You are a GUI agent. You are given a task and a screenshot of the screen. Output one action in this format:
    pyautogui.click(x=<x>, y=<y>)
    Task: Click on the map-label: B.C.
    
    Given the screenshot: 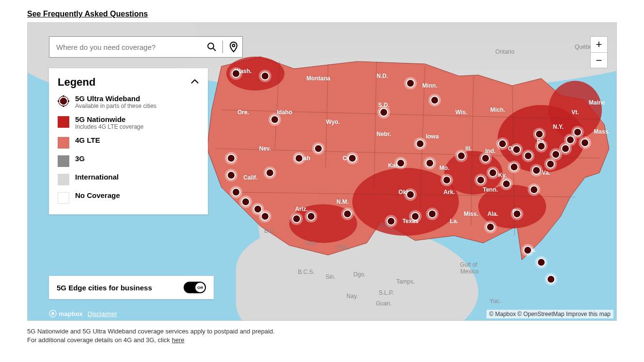 What is the action you would take?
    pyautogui.click(x=269, y=231)
    